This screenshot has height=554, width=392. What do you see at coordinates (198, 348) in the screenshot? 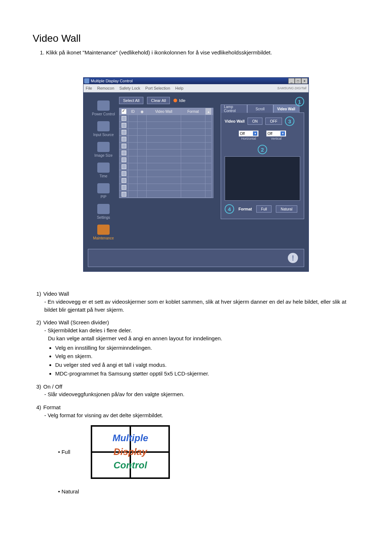
I see `list-item-2: 2)Video Wall (Screen divider) Skjermbild…` at bounding box center [198, 348].